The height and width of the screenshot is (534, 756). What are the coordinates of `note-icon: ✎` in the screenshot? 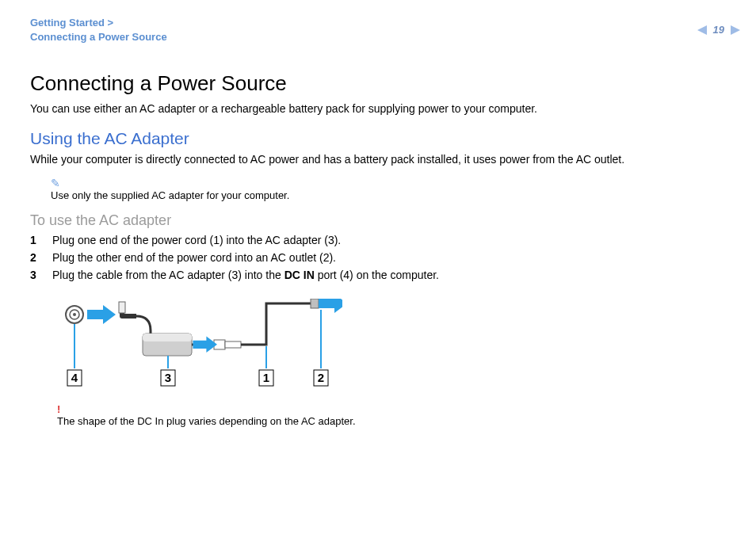 It's located at (55, 183).